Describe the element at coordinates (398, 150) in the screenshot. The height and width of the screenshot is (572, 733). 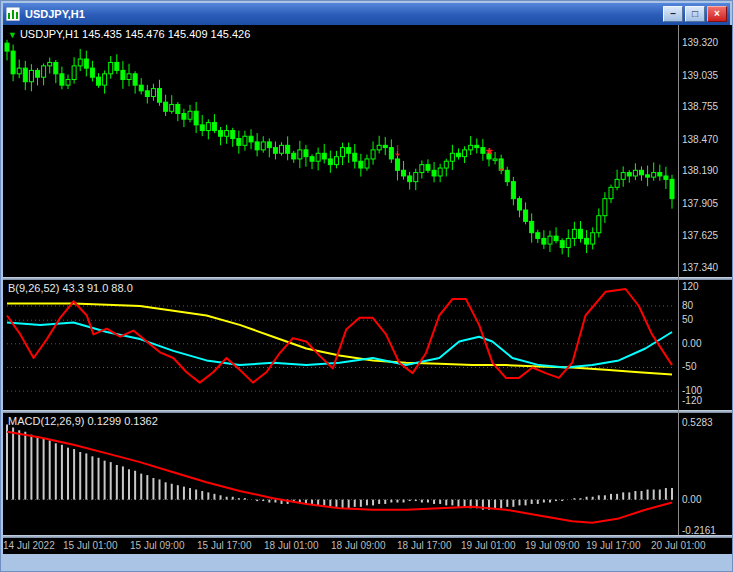
I see `sell-arrow-1: ↓` at that location.